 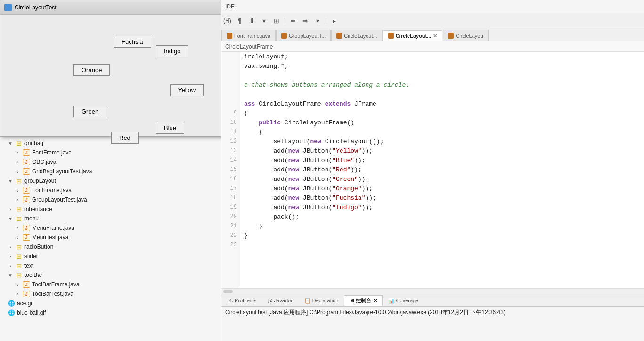 I want to click on tree-item-menu: ▼ ⊞ menu, so click(x=110, y=219).